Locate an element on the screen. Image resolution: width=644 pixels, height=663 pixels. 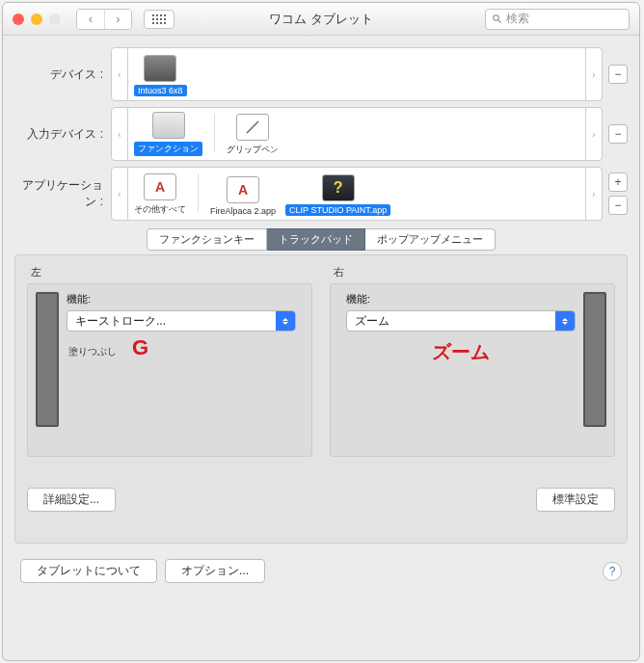
remove-input-device-button: − is located at coordinates (618, 134).